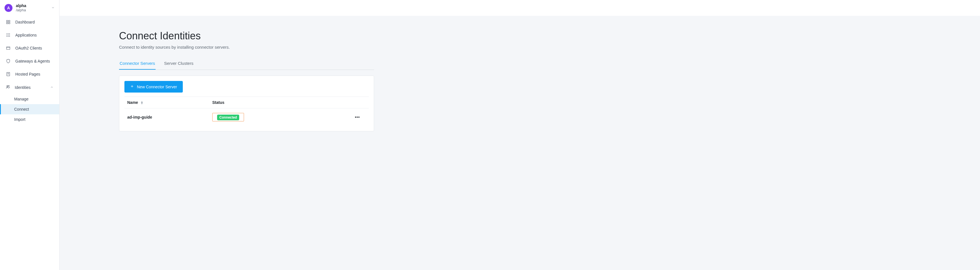 This screenshot has width=980, height=270. Describe the element at coordinates (142, 103) in the screenshot. I see `sort-icon: ▲▼` at that location.